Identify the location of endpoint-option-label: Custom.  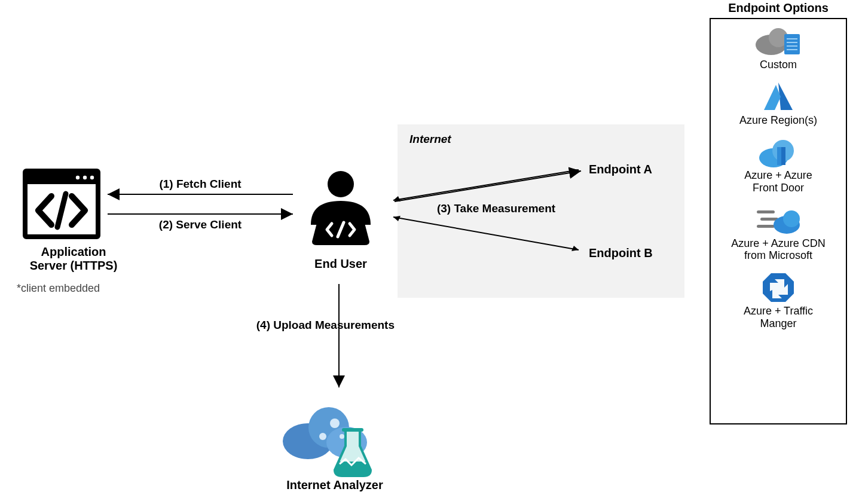
(778, 65).